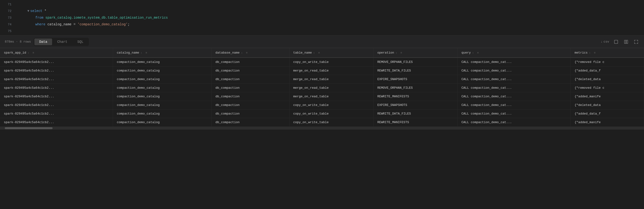 The image size is (644, 209). Describe the element at coordinates (247, 53) in the screenshot. I see `filter-database-name-icon: ≡` at that location.